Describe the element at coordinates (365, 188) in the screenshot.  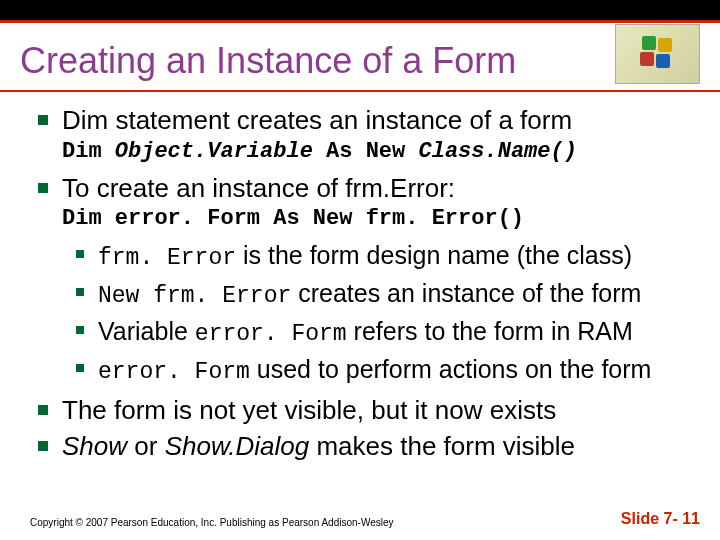
I see `bullet-create-frmerror: To create an instance of frm.Error:` at that location.